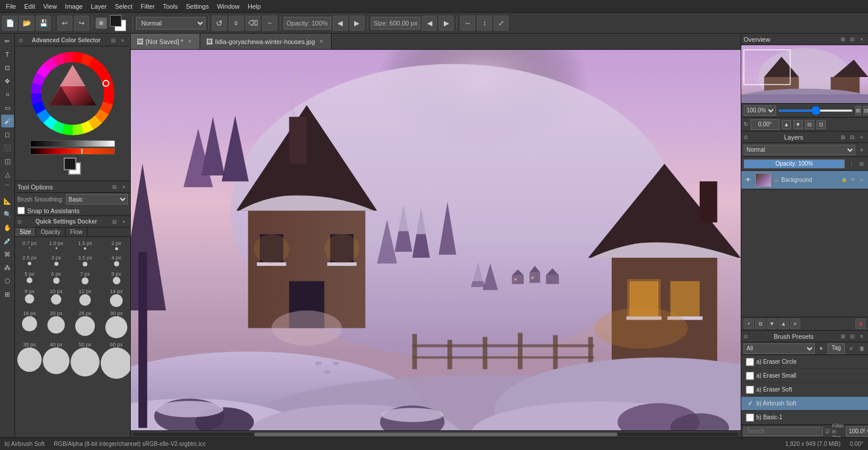 This screenshot has width=868, height=450. What do you see at coordinates (116, 324) in the screenshot?
I see `brush-size-item-19: 30 px` at bounding box center [116, 324].